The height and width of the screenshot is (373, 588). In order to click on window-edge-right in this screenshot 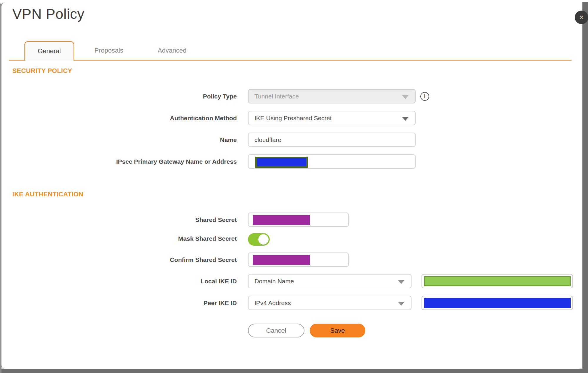, I will do `click(585, 188)`.